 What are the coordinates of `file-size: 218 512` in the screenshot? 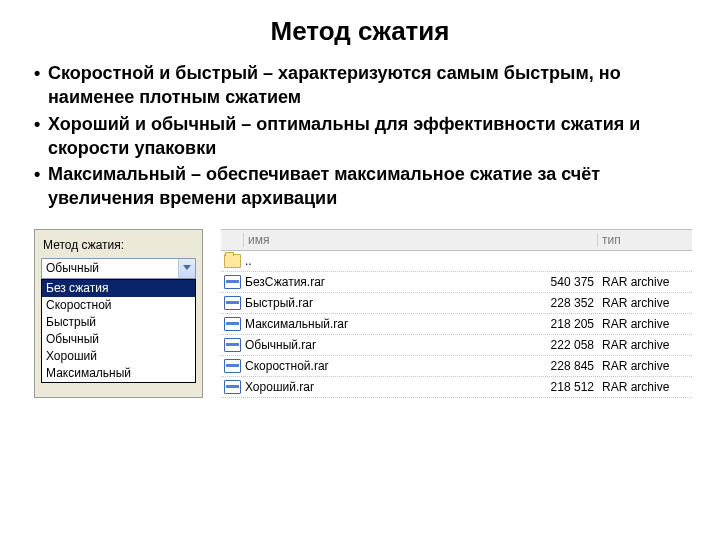 It's located at (559, 387).